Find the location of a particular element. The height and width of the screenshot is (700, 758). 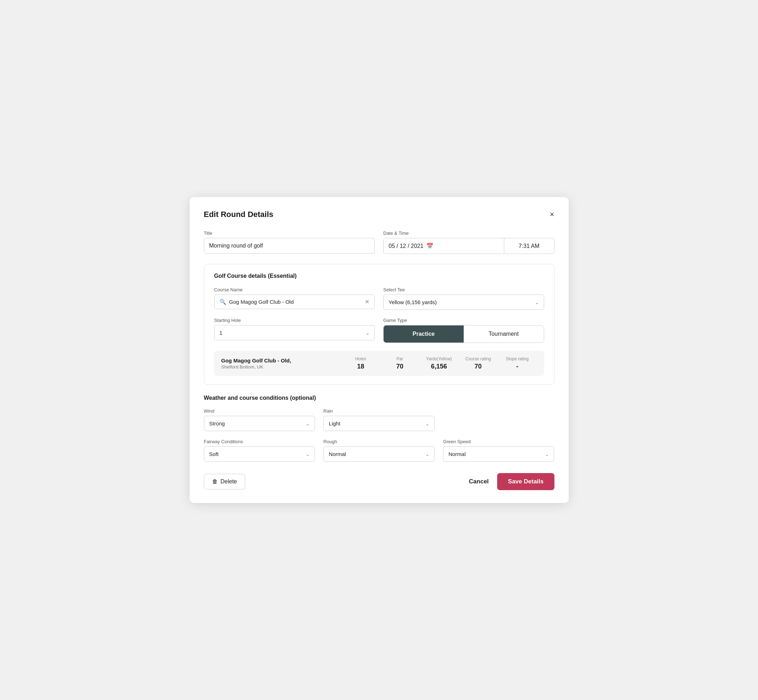

clear-course-button: ✕ is located at coordinates (367, 302).